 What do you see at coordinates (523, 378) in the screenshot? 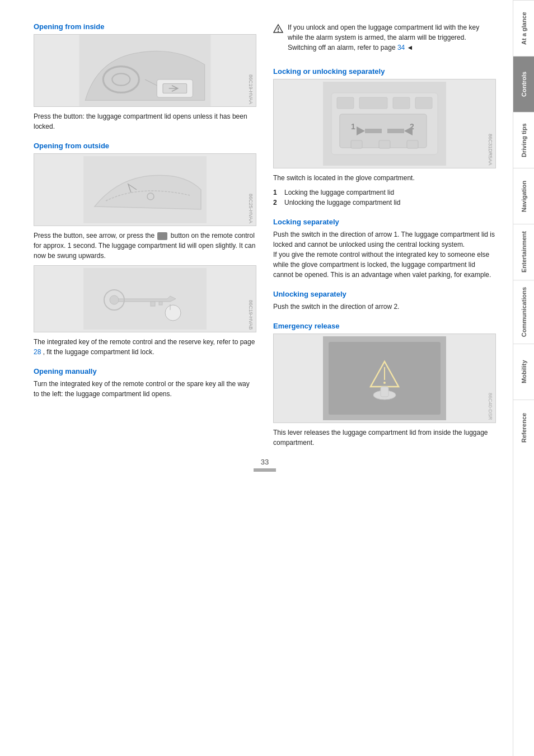
I see `sidebar: At a glance Controls Driving tips Naviga…` at bounding box center [523, 378].